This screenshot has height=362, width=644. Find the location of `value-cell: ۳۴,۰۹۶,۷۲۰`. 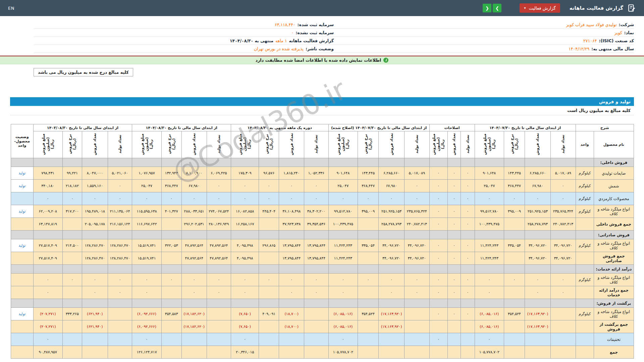

value-cell: ۳۴,۰۹۶,۷۲۰ is located at coordinates (563, 258).